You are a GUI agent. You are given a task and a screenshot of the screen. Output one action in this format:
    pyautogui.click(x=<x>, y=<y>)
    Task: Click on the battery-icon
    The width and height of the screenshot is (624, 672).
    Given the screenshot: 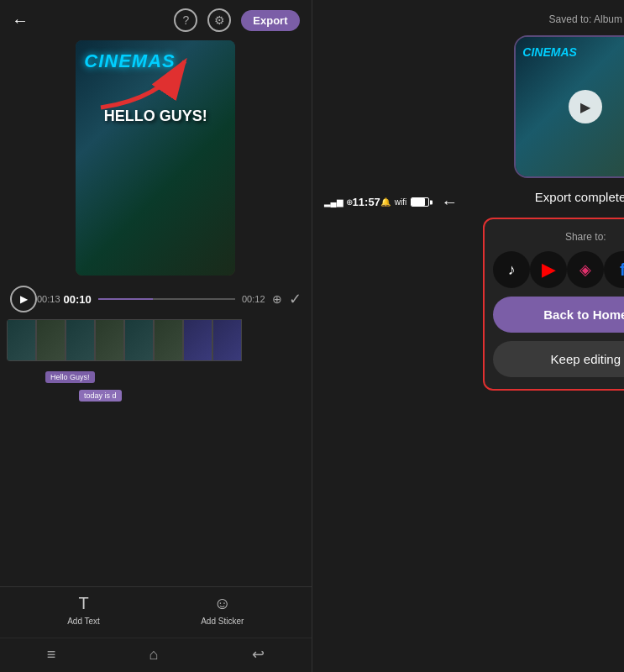 What is the action you would take?
    pyautogui.click(x=420, y=202)
    